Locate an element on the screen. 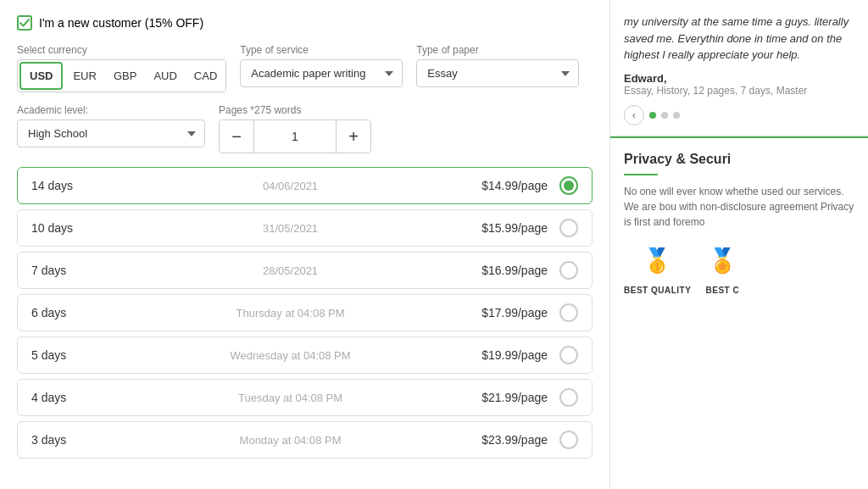 This screenshot has height=489, width=868. privacy-section: Privacy & Securi No one will ever know w… is located at coordinates (739, 222).